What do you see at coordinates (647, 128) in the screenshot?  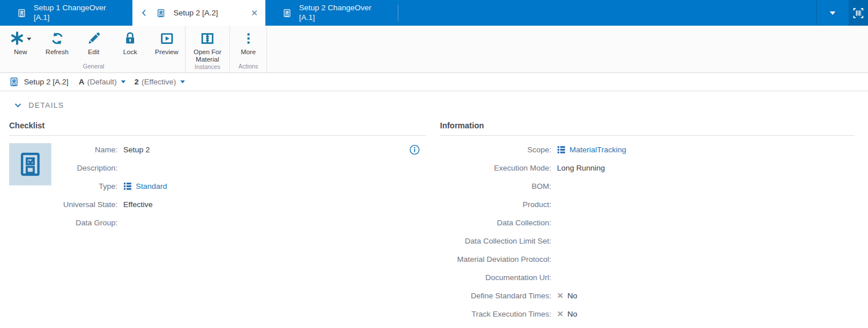 I see `section-title: Information` at bounding box center [647, 128].